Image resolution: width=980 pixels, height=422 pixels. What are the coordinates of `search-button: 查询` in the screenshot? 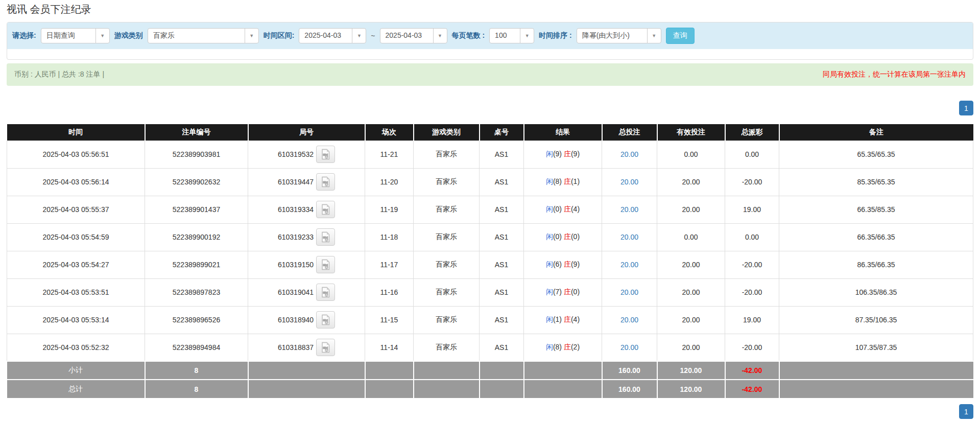 It's located at (680, 36).